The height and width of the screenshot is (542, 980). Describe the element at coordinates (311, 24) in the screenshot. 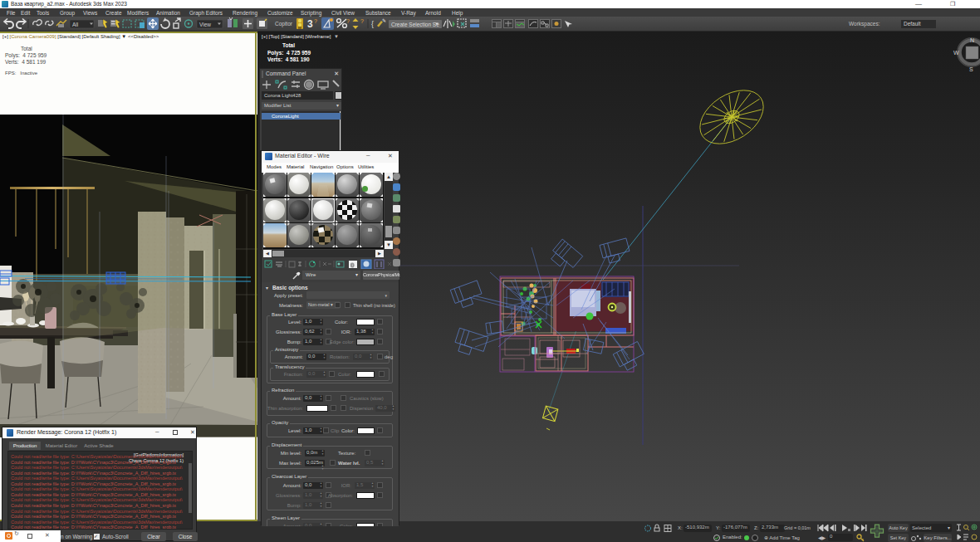

I see `svg-text: 3` at that location.